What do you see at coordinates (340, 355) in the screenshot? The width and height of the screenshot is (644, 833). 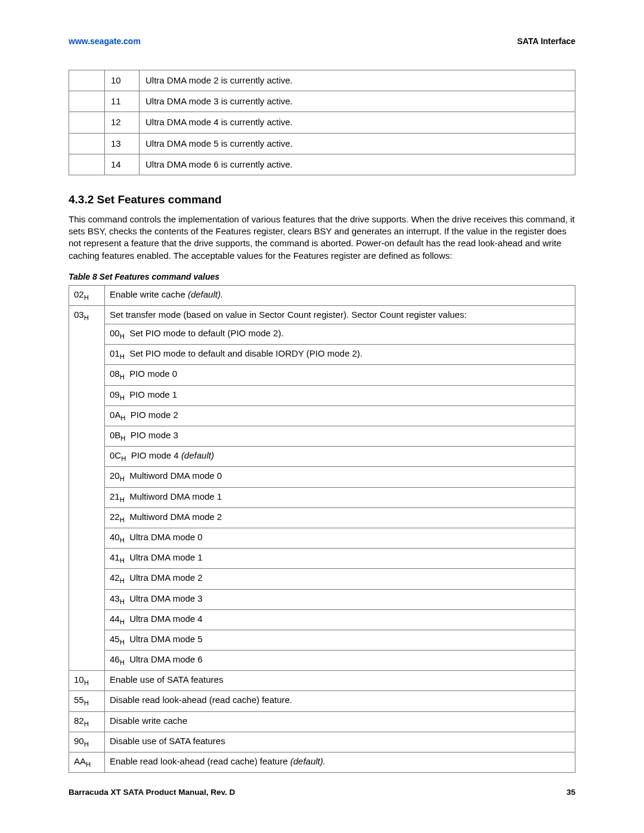 I see `desc-cell: 01H Set PIO mode to default and disable …` at bounding box center [340, 355].